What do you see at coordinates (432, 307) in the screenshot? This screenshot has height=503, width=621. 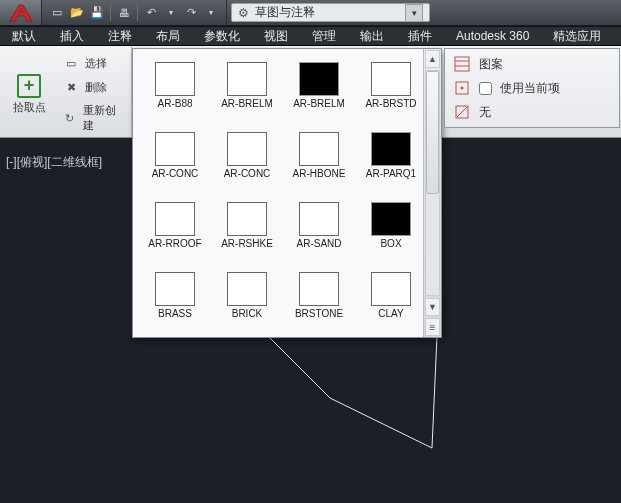 I see `scroll-down-icon: ▼` at bounding box center [432, 307].